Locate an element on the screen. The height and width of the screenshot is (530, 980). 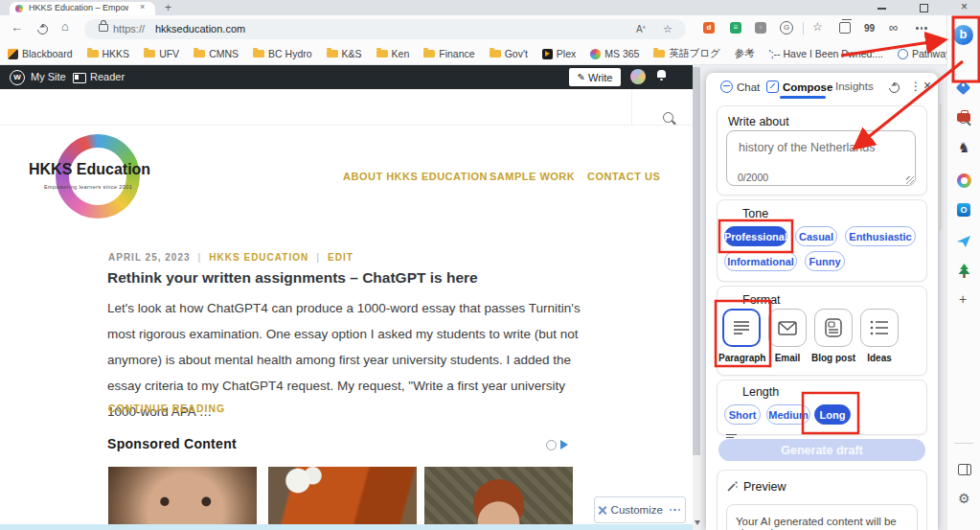
article-author-link: HKKS EDUCATION is located at coordinates (259, 257).